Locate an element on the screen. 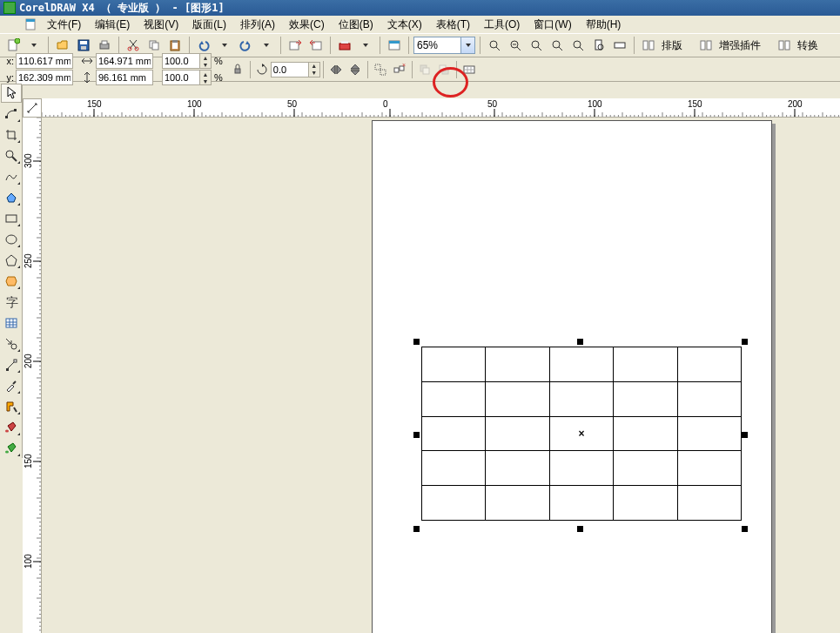 Image resolution: width=840 pixels, height=633 pixels. handle-w is located at coordinates (416, 435).